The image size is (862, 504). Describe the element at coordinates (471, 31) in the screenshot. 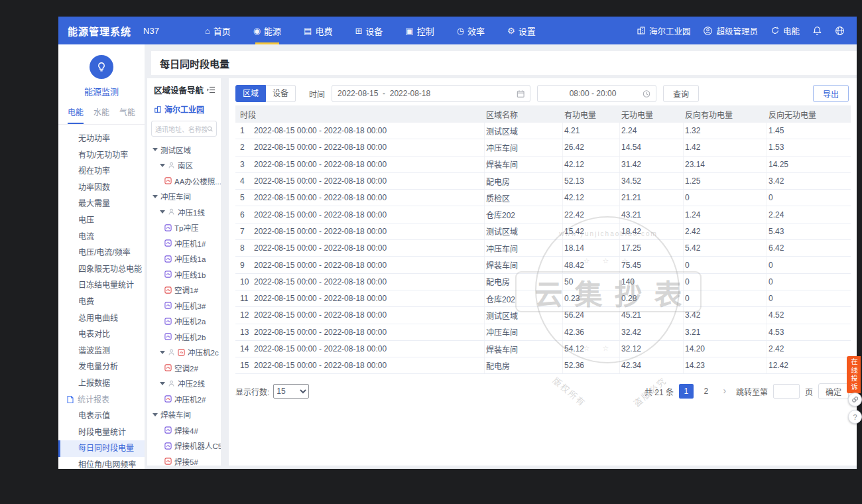

I see `nav-efficiency: ◷ 效率` at that location.